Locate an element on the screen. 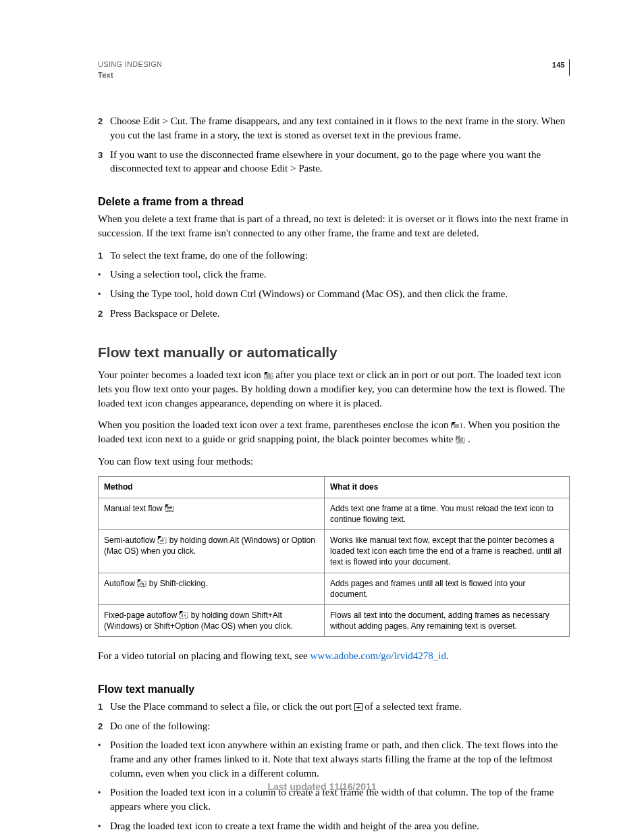 This screenshot has height=834, width=644. paragraph: When you position the loaded text icon o… is located at coordinates (333, 432).